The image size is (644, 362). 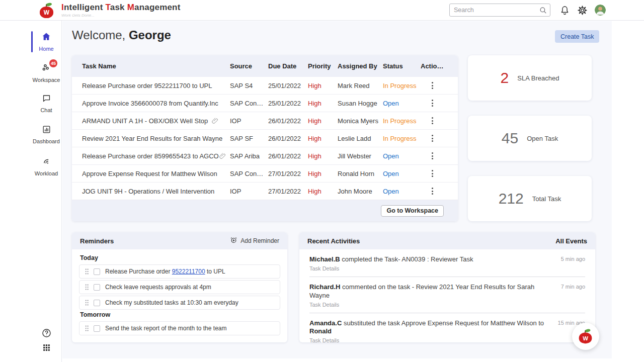 What do you see at coordinates (265, 139) in the screenshot?
I see `table-row: Review 2021 Year End Results for Sarah W…` at bounding box center [265, 139].